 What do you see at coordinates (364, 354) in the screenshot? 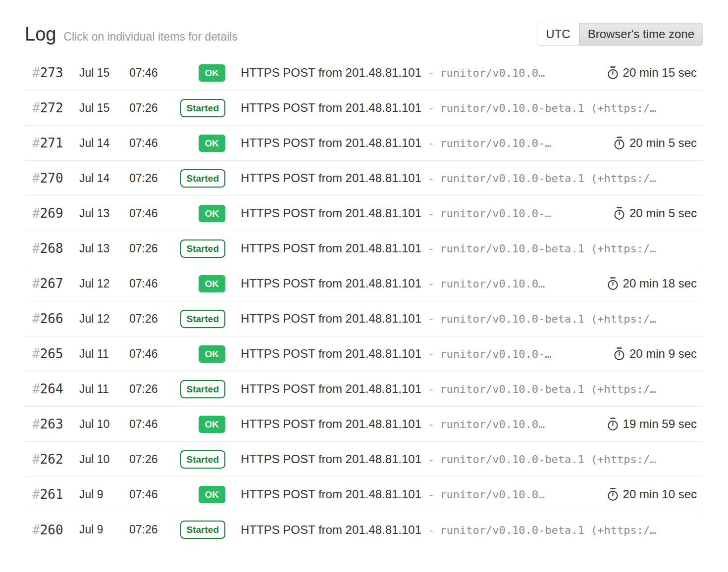
I see `log-row: #265 Jul 11 07:46 OK HTTPS POST from 201…` at bounding box center [364, 354].